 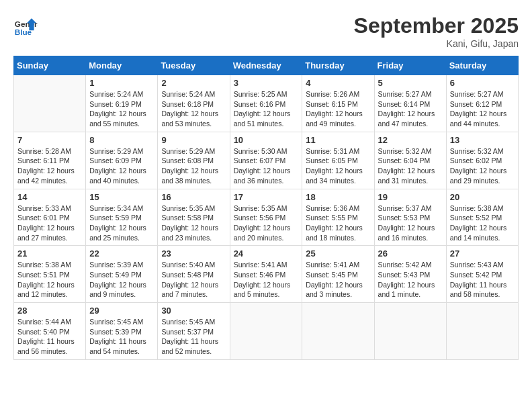 I want to click on calendar-cell: 25Sunrise: 5:41 AM Sunset: 5:45 PM Dayli…, so click(x=339, y=274).